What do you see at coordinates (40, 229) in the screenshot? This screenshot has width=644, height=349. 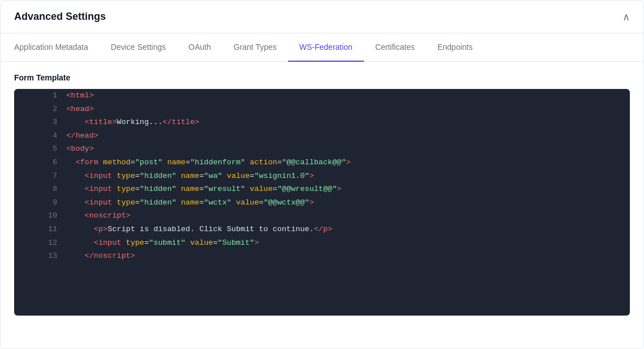 I see `line-number: 11` at bounding box center [40, 229].